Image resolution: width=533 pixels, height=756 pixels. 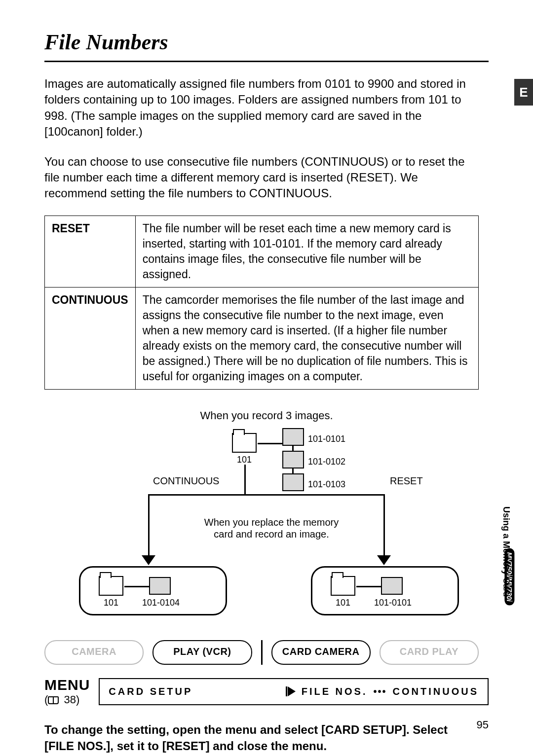 I want to click on menu-path-key: FILE NOS., so click(x=335, y=691).